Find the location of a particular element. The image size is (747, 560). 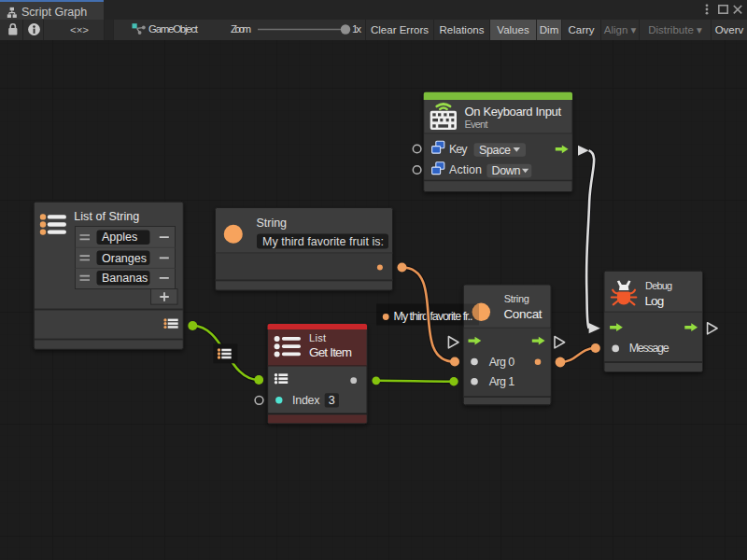

svg-text: Index is located at coordinates (306, 400).